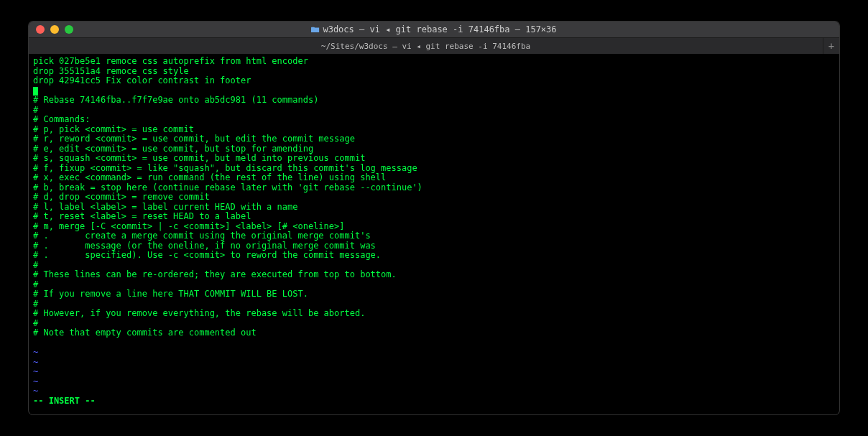 This screenshot has height=436, width=868. Describe the element at coordinates (434, 29) in the screenshot. I see `window-title: w3docs — vi ◂ git rebase -i 74146fba — 1…` at that location.